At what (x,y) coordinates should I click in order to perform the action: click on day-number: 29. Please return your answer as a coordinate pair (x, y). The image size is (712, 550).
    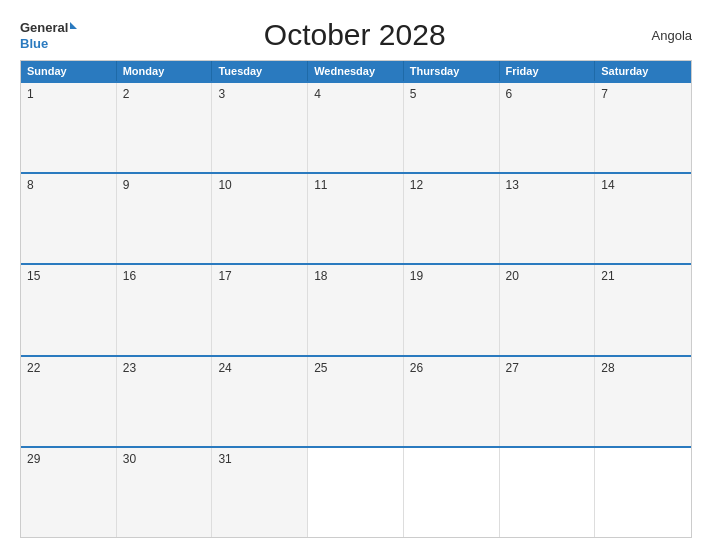
    Looking at the image, I should click on (34, 459).